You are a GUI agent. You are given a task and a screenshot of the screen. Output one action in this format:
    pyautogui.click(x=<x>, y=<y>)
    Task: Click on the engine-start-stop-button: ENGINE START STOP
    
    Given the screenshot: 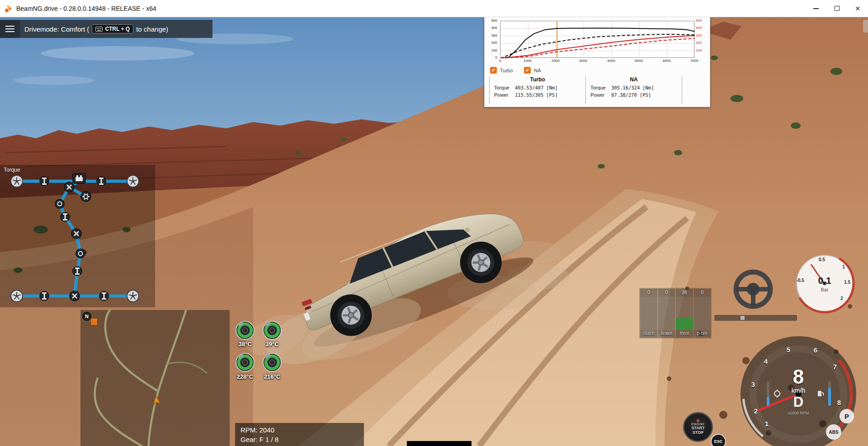 What is the action you would take?
    pyautogui.click(x=698, y=427)
    